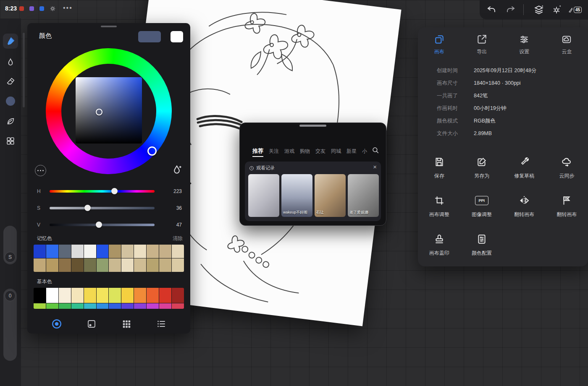  Describe the element at coordinates (439, 44) in the screenshot. I see `tab-canvas: 画布` at that location.